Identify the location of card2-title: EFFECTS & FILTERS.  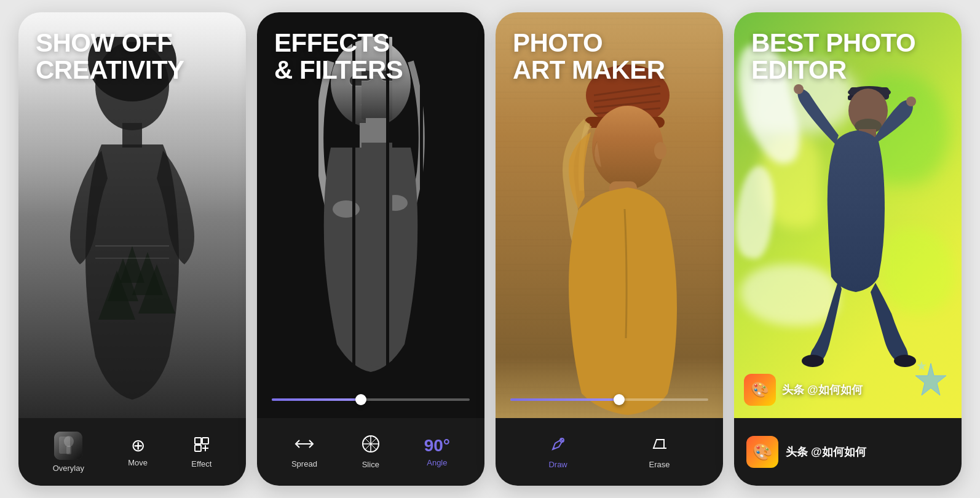
(338, 57).